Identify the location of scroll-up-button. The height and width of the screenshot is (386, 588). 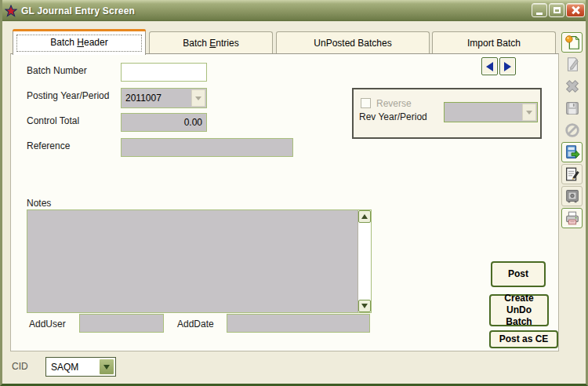
(365, 217).